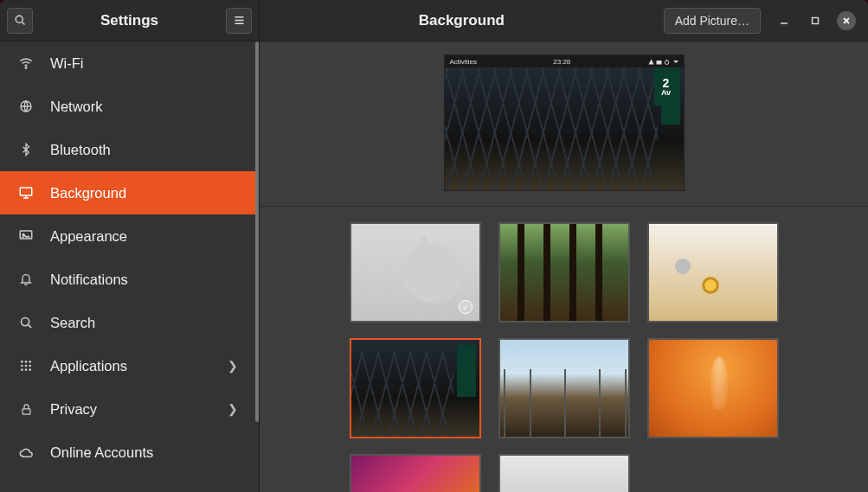 Image resolution: width=868 pixels, height=492 pixels. What do you see at coordinates (26, 410) in the screenshot?
I see `lock-icon` at bounding box center [26, 410].